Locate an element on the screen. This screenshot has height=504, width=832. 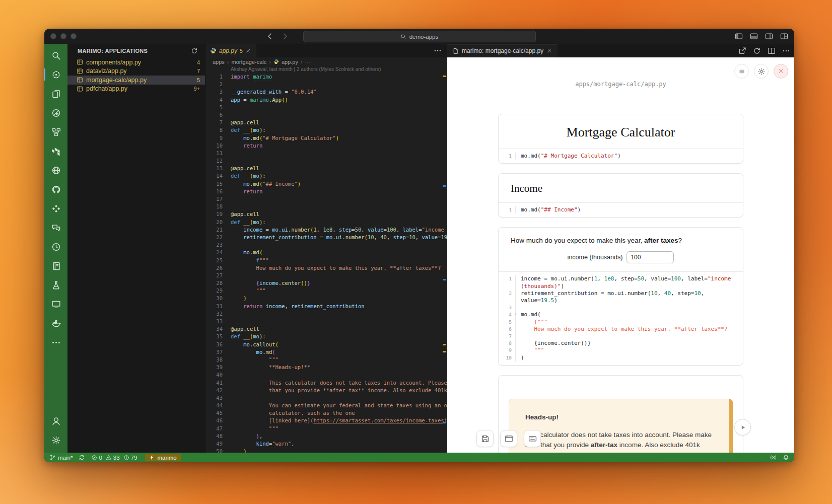
zoom-window-button is located at coordinates (74, 36).